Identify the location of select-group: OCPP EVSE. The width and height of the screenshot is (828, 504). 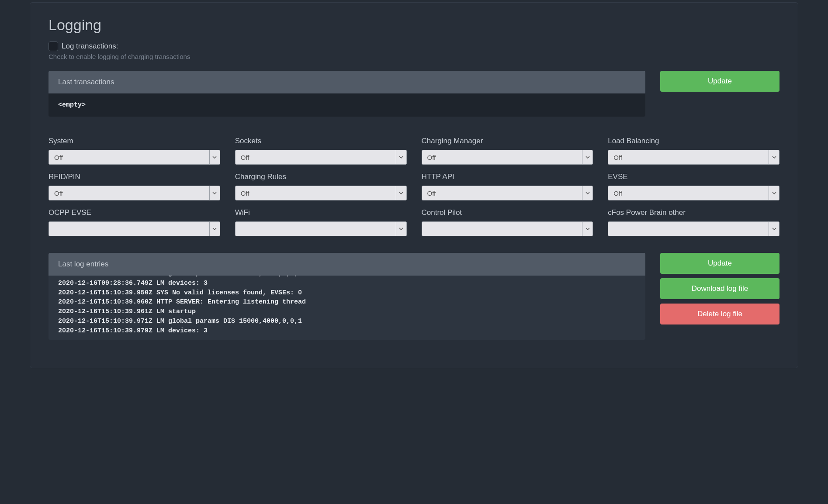
(135, 222).